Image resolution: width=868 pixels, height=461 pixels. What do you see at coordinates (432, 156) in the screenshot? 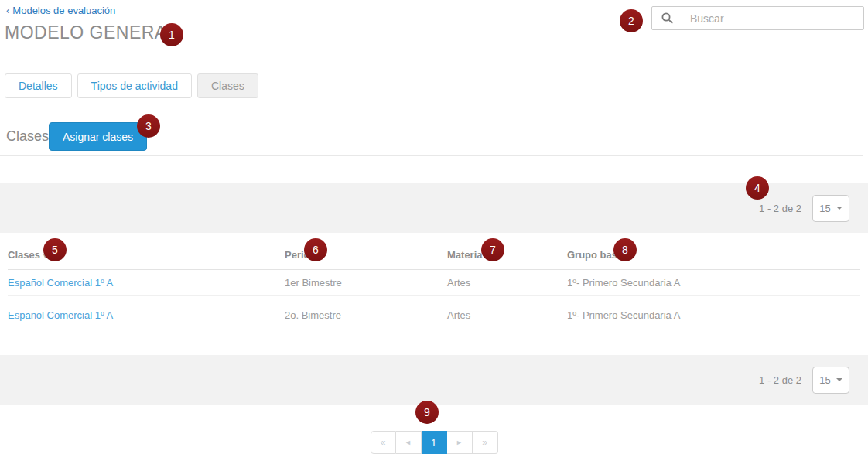
I see `section-divider` at bounding box center [432, 156].